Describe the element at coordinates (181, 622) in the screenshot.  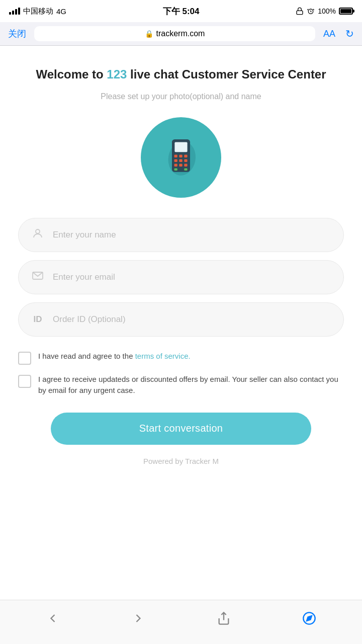
I see `bottom-nav` at that location.